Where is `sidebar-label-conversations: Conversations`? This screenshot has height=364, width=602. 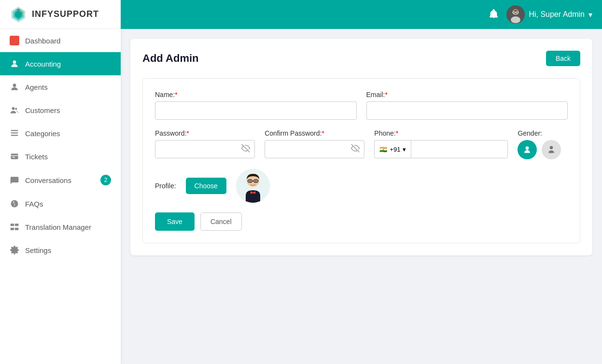
sidebar-label-conversations: Conversations is located at coordinates (48, 181).